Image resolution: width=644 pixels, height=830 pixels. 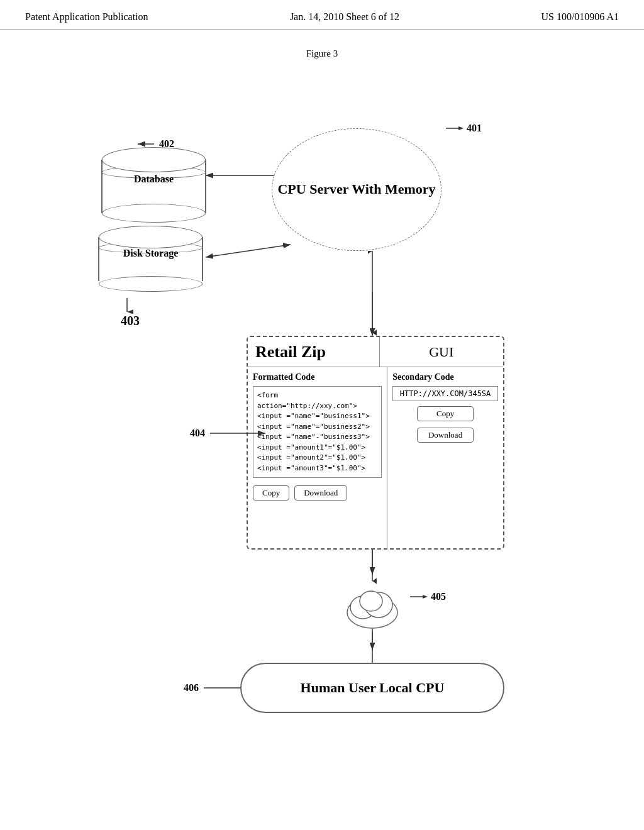 What do you see at coordinates (445, 424) in the screenshot?
I see `secondary-code-buttons: Copy Download` at bounding box center [445, 424].